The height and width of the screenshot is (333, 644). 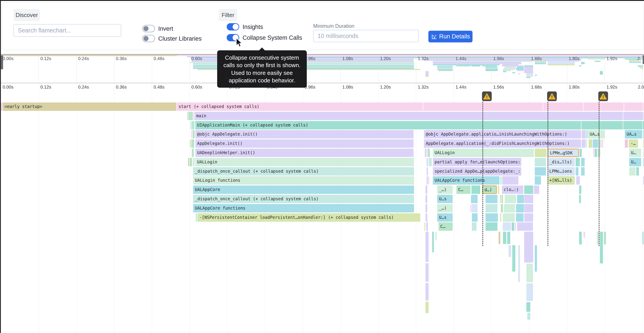 What do you see at coordinates (304, 144) in the screenshot?
I see `flame-bar: AppDelegate.init()` at bounding box center [304, 144].